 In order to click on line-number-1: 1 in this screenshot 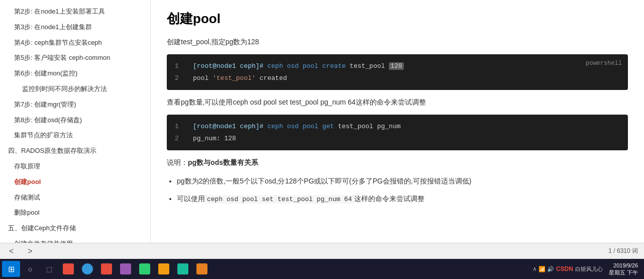, I will do `click(180, 66)`.